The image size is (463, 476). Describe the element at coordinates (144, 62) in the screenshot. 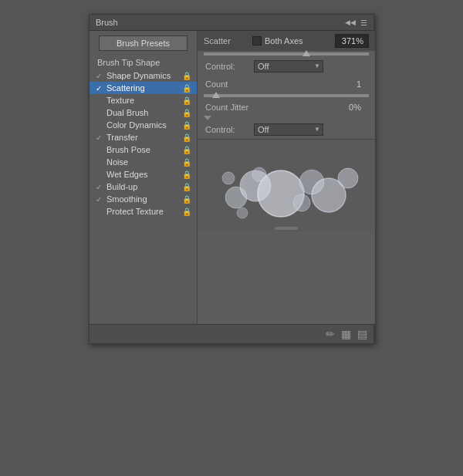

I see `brush-tip-shape-item: Brush Tip Shape` at that location.